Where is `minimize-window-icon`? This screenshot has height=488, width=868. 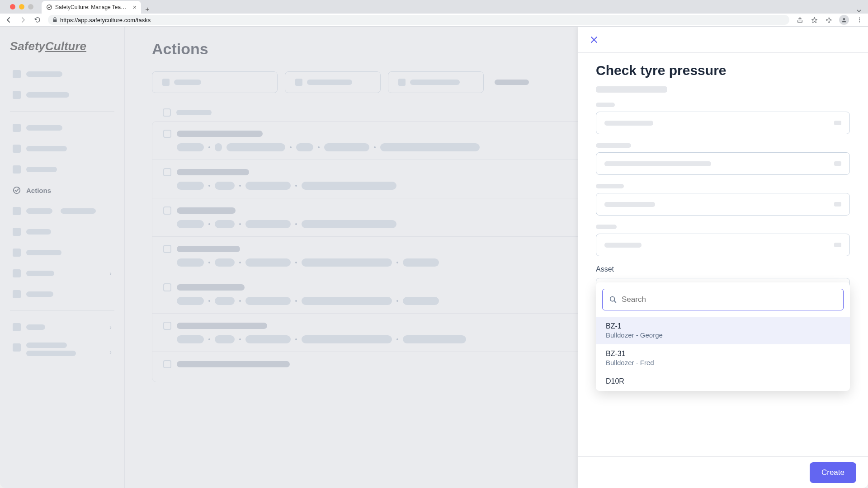 minimize-window-icon is located at coordinates (22, 7).